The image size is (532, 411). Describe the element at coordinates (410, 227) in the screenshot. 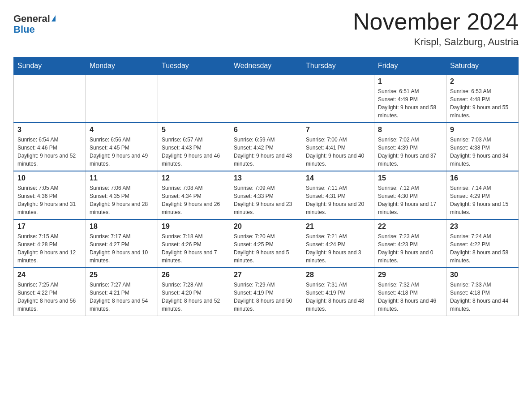

I see `day-number: 22` at that location.